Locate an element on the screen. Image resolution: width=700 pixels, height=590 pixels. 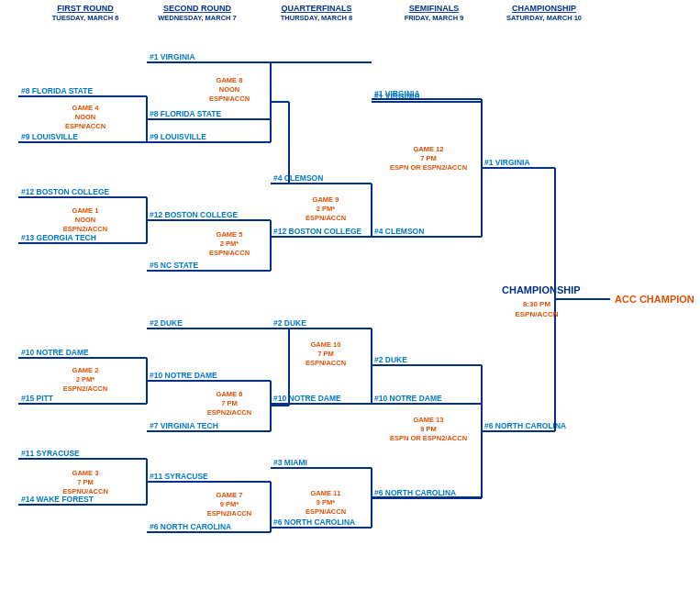
game10-time: 7 PM is located at coordinates (326, 354).